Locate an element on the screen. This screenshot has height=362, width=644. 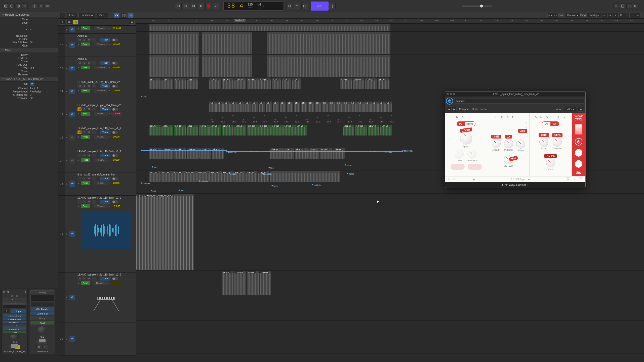
hzoom-icon: ↔ is located at coordinates (638, 15).